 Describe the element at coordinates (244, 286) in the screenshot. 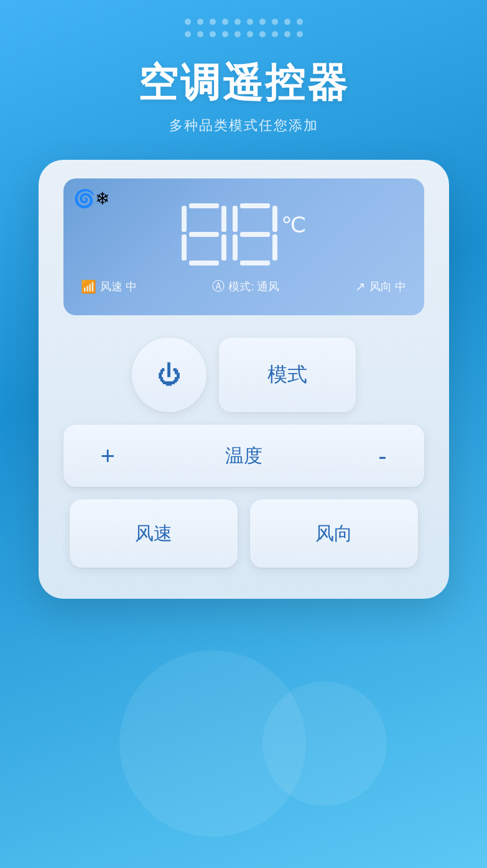

I see `status-bar: 📶 风速 中 Ⓐ 模式: 通风 ↗ 风向 中` at that location.